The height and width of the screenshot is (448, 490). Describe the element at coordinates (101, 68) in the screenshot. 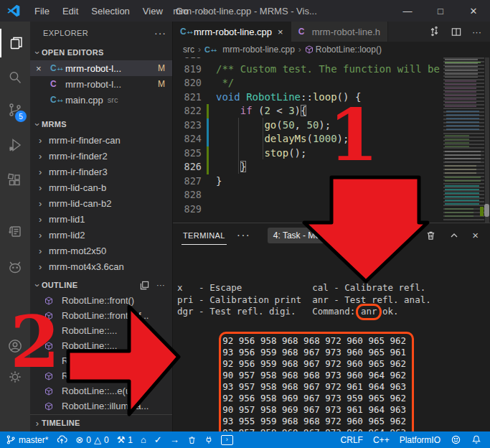

I see `open-editor-item: ×C++mrm-robot-l...M` at that location.